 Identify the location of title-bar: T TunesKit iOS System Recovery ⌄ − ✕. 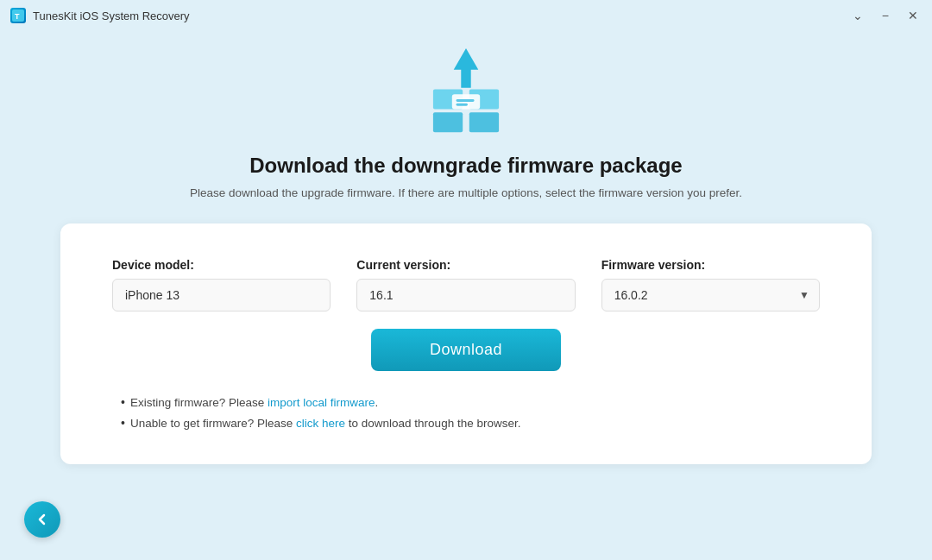
(466, 16).